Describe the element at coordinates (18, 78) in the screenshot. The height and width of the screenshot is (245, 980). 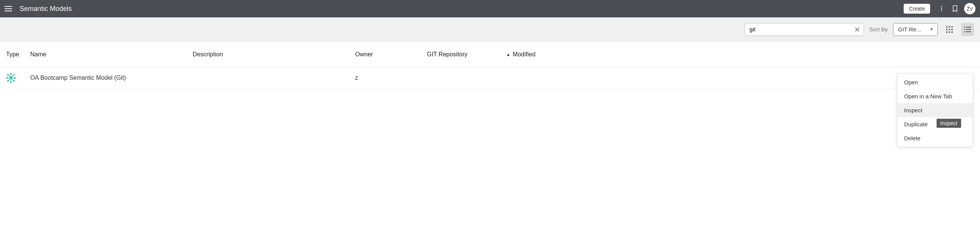
I see `semantic-model-type-icon` at that location.